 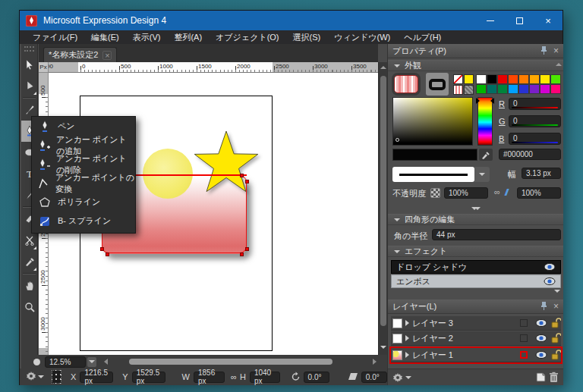 I want to click on hue-strip, so click(x=485, y=121).